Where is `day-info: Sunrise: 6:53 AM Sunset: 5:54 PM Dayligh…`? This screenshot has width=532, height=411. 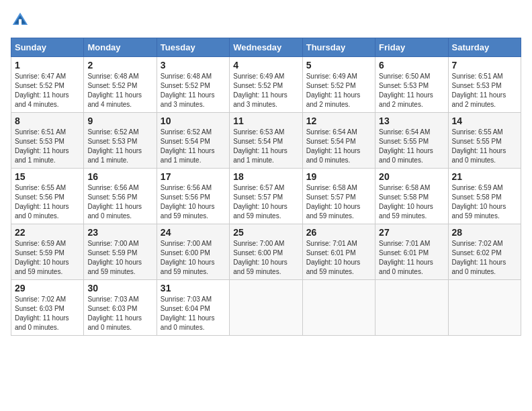 day-info: Sunrise: 6:53 AM Sunset: 5:54 PM Dayligh… is located at coordinates (266, 146).